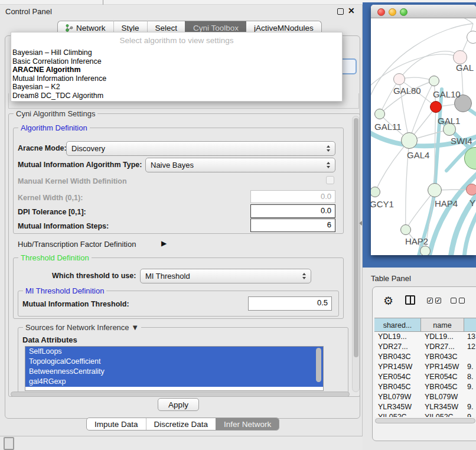 This screenshot has height=450, width=476. I want to click on window-zoom-icon, so click(404, 12).